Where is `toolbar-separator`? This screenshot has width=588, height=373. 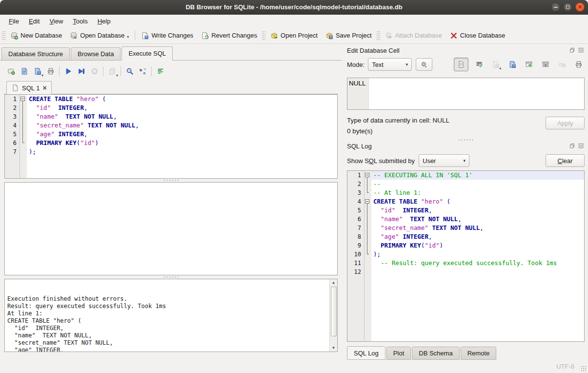
toolbar-separator is located at coordinates (379, 36).